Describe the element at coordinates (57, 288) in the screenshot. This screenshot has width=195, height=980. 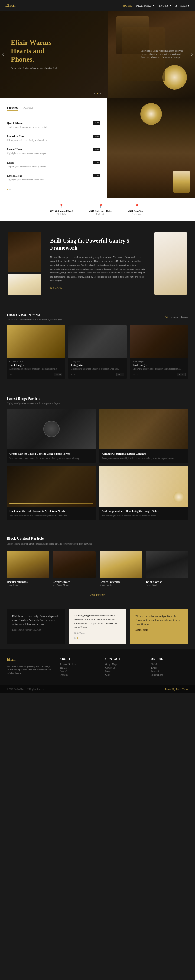
I see `order-online-link: Order Online` at that location.